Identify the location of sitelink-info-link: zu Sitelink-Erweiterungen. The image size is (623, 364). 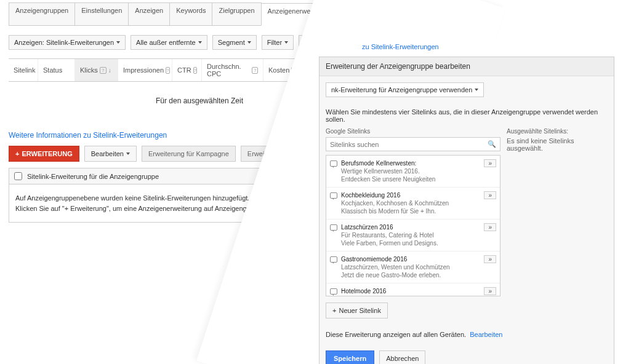
(467, 47).